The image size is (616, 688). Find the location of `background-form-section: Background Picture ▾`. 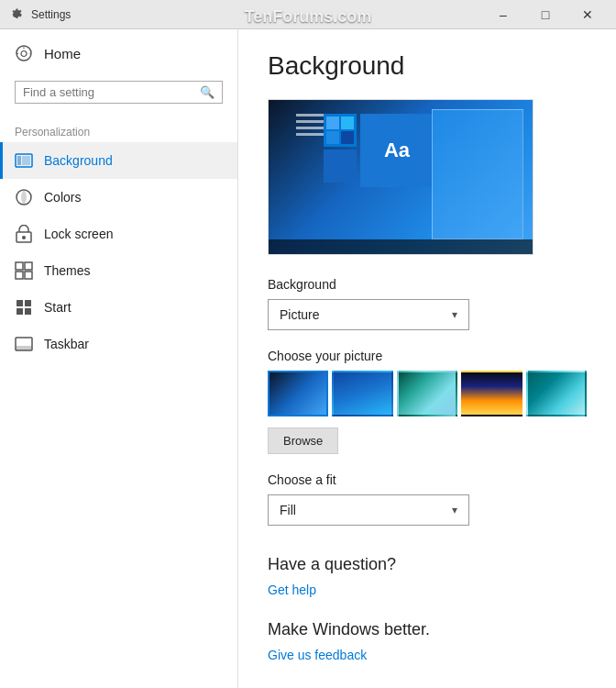

background-form-section: Background Picture ▾ is located at coordinates (427, 304).